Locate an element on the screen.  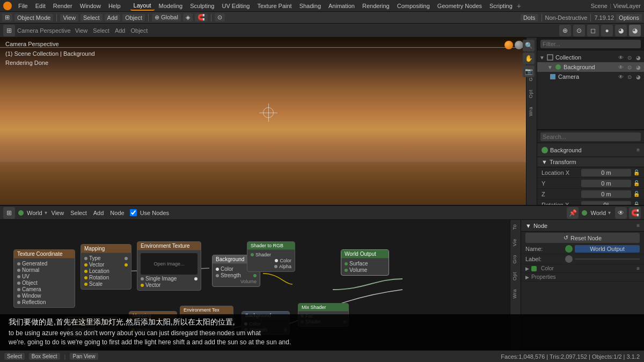
cursor-icon: ⊙ is located at coordinates (630, 57).